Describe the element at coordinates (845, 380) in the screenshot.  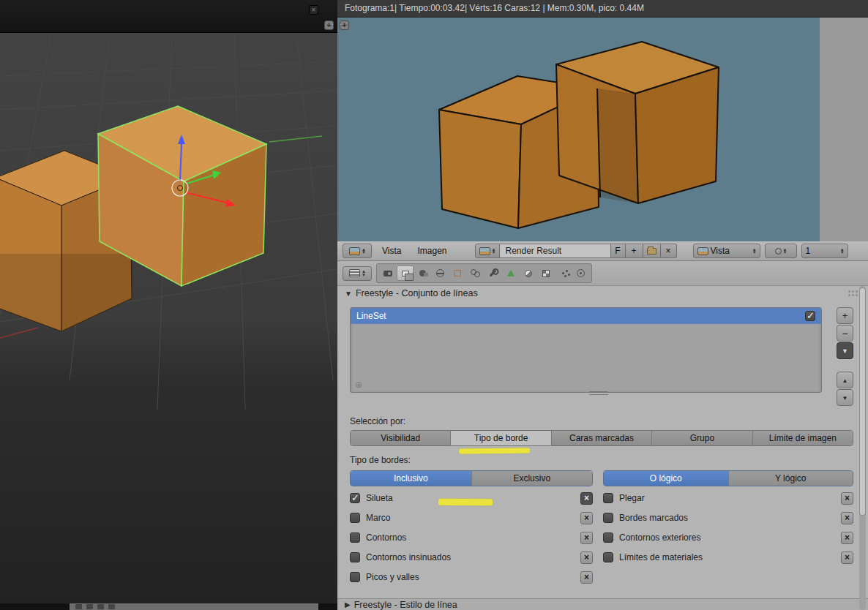
I see `move-up-button: ▴` at that location.